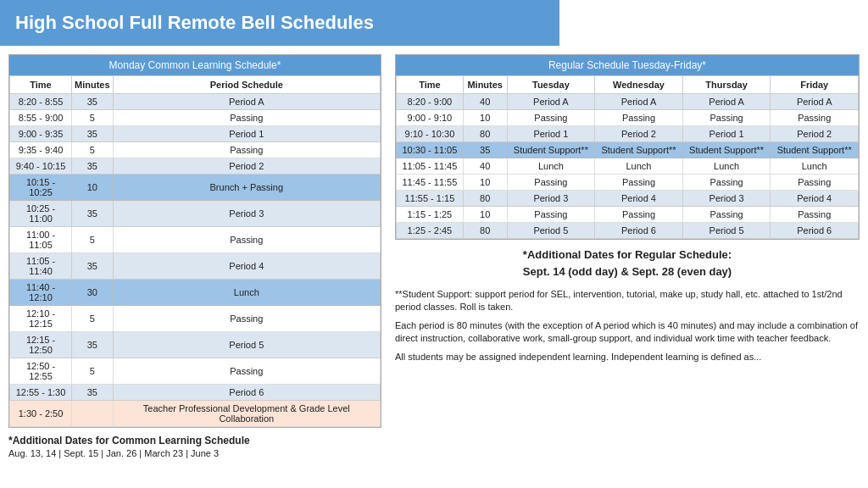 This screenshot has height=488, width=868. I want to click on regular-row-thu: Passing, so click(726, 183).